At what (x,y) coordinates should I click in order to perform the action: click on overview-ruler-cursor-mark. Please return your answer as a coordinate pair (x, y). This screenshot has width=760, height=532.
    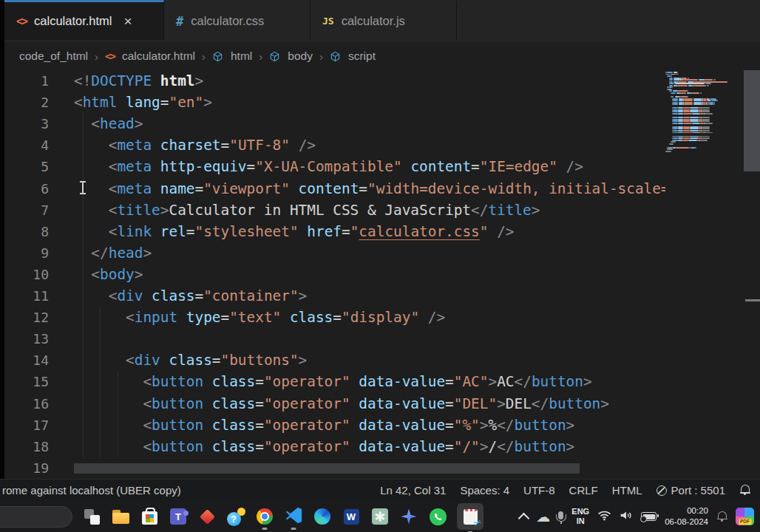
    Looking at the image, I should click on (753, 300).